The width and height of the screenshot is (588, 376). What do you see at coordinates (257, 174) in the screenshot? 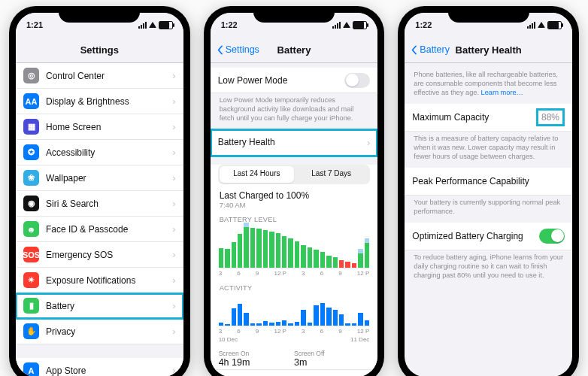
I see `seg-24h: Last 24 Hours` at bounding box center [257, 174].